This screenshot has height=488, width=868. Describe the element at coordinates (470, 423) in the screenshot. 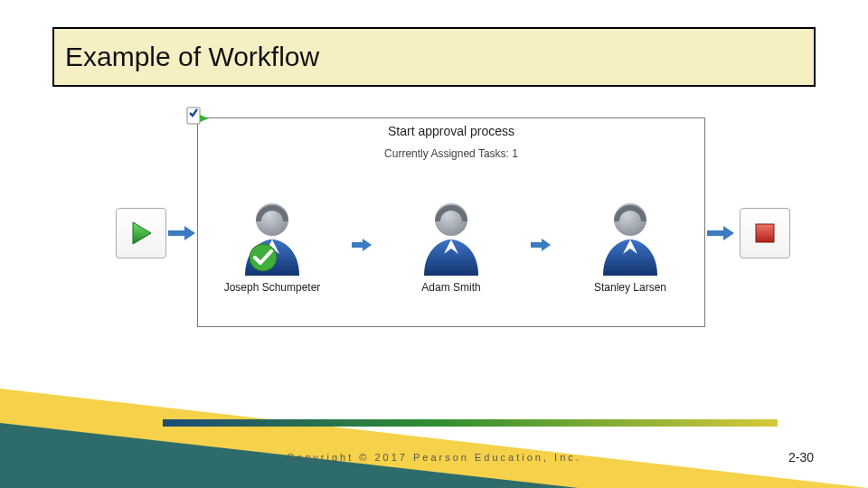

I see `footer-rule` at that location.